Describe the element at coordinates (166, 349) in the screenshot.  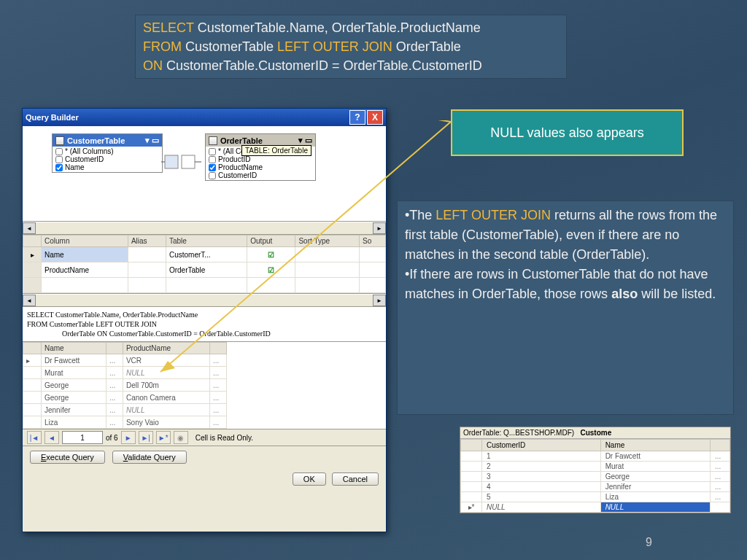
I see `result-header: ProductName` at that location.